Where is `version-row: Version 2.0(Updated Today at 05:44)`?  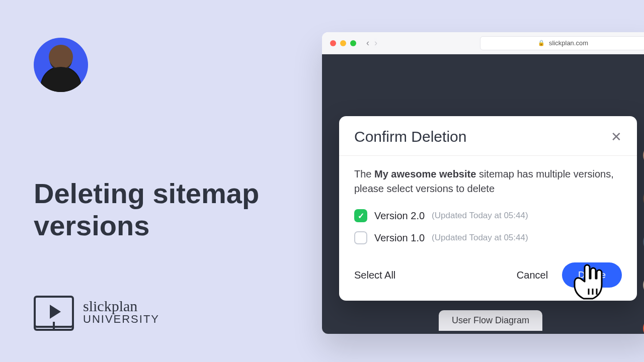 version-row: Version 2.0(Updated Today at 05:44) is located at coordinates (488, 216).